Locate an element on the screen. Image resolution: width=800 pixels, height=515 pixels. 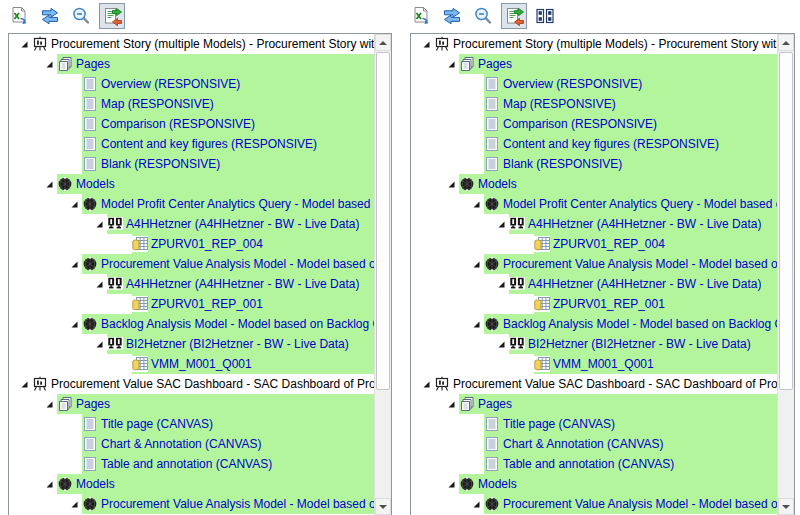
tree-row-highlight: Pages is located at coordinates (618, 64).